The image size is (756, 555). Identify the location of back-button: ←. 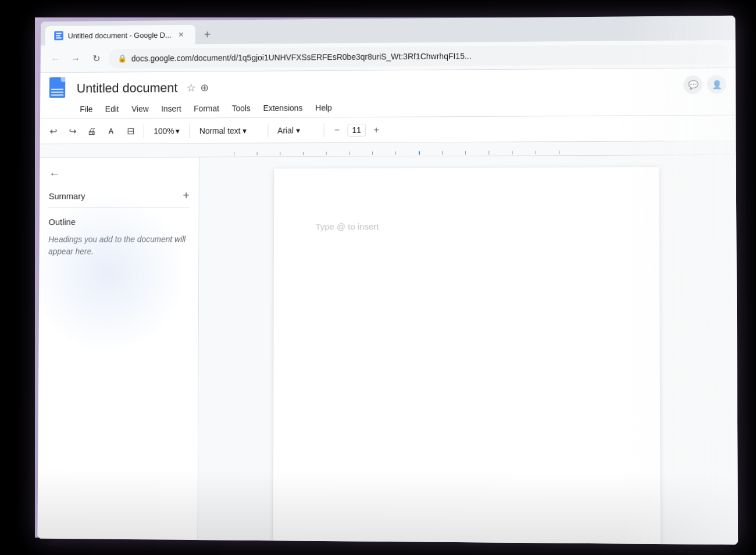
(55, 59).